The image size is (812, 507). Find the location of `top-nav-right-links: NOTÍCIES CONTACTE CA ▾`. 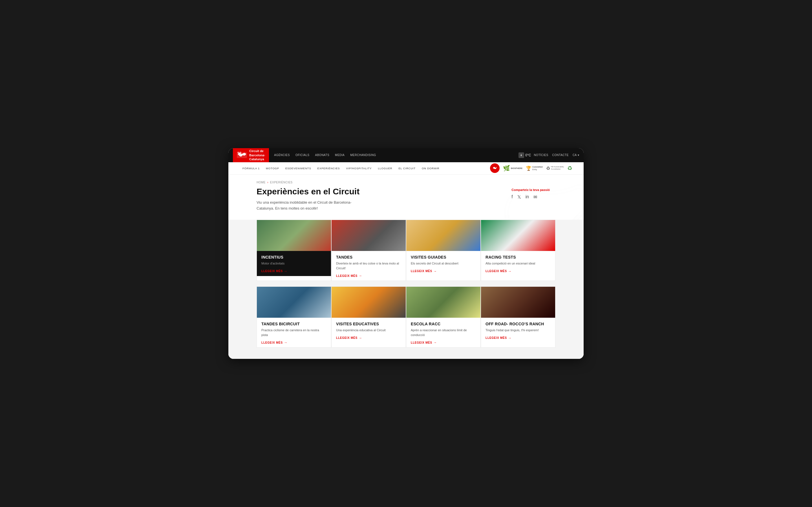

top-nav-right-links: NOTÍCIES CONTACTE CA ▾ is located at coordinates (556, 155).